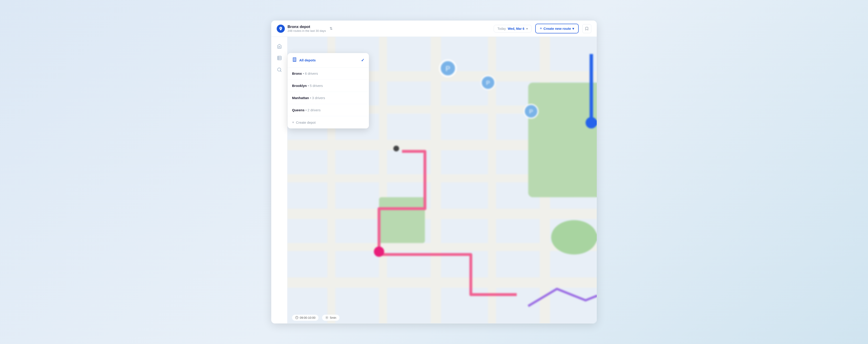 The width and height of the screenshot is (868, 344). Describe the element at coordinates (328, 110) in the screenshot. I see `depot-item-queens: Queens • 2 drivers` at that location.